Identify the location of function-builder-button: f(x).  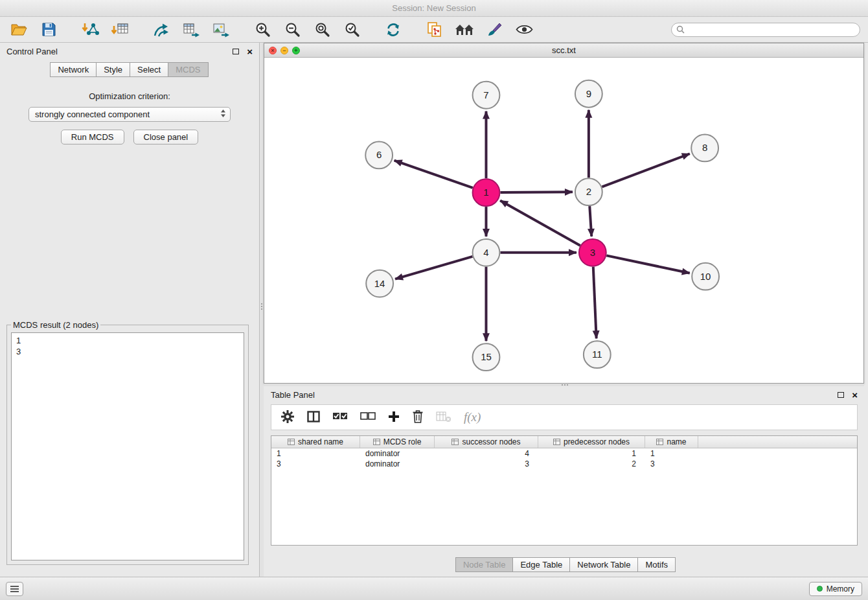
(472, 417).